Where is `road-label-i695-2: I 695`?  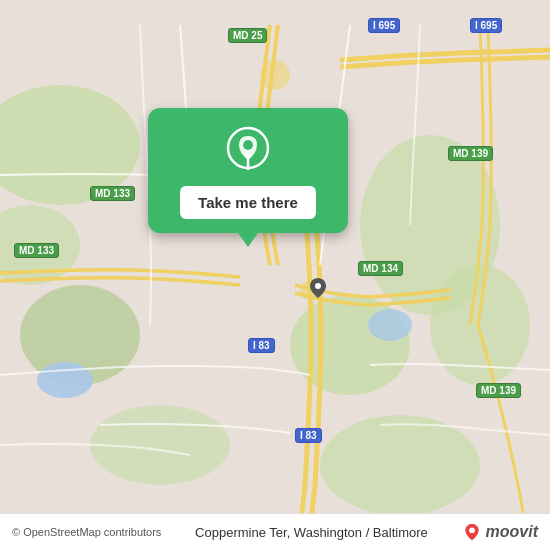 road-label-i695-2: I 695 is located at coordinates (486, 26).